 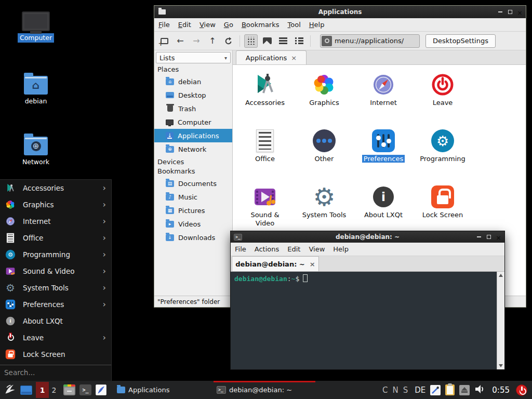 I want to click on menu-item-leave: Leave ›, so click(x=56, y=338).